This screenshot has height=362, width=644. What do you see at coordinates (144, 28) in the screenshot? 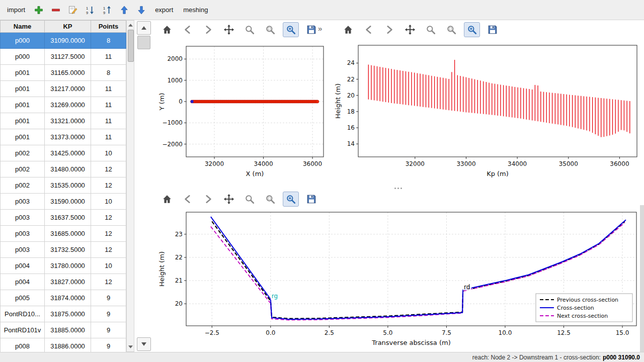
I see `panel-scroll-up-button` at bounding box center [144, 28].